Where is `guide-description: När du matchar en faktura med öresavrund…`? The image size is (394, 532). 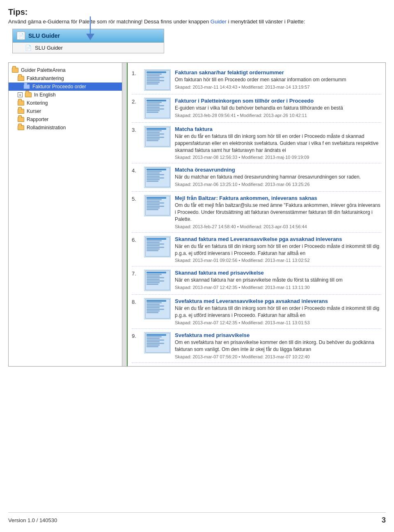
guide-description: När du matchar en faktura med öresavrund… is located at coordinates (278, 177).